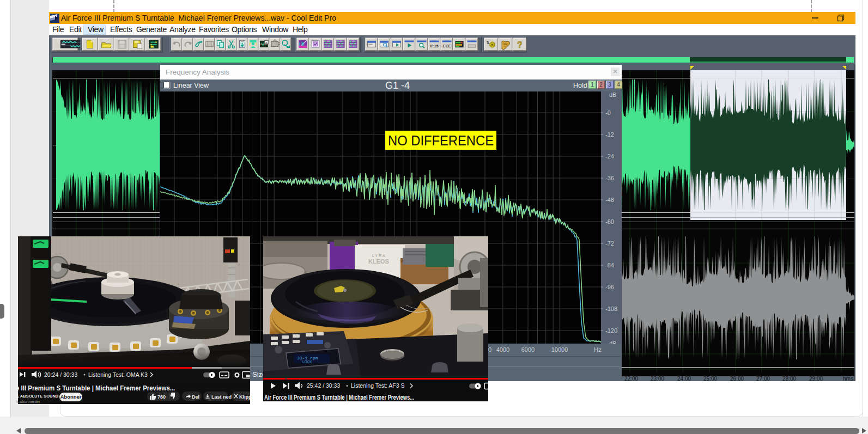 This screenshot has width=868, height=434. I want to click on svg-text: NO DIFFERENCE, so click(441, 140).